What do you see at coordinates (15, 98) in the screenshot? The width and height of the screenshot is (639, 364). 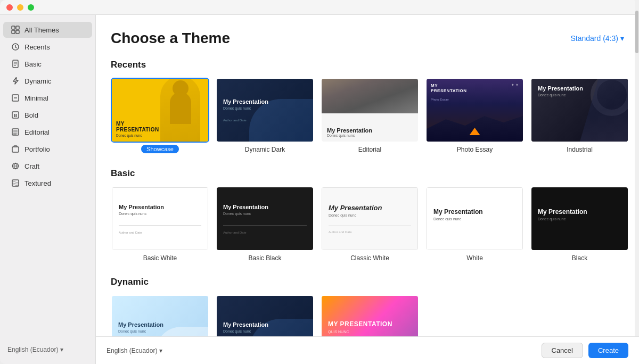 I see `minimal-icon` at bounding box center [15, 98].